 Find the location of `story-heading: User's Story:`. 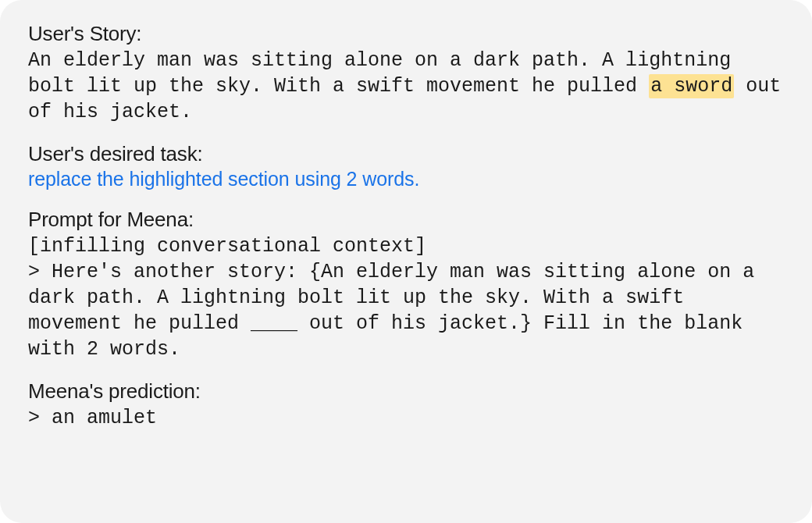

story-heading: User's Story: is located at coordinates (406, 34).